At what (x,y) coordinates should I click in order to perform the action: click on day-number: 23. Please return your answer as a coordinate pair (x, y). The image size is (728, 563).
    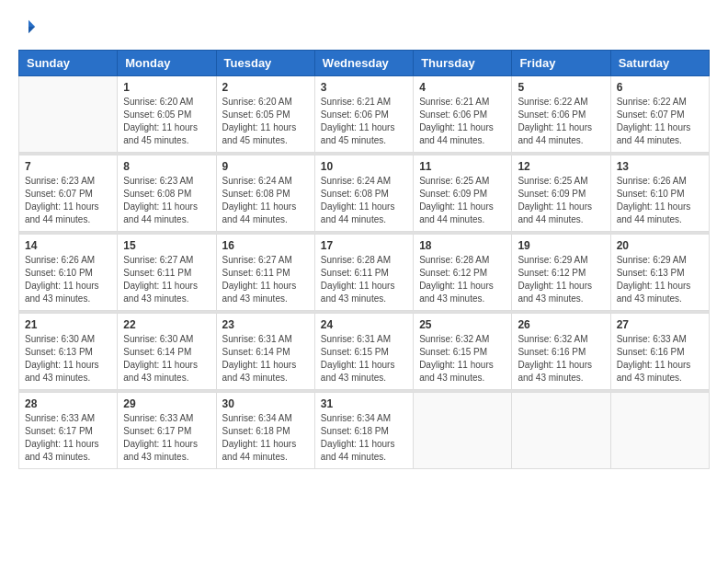
    Looking at the image, I should click on (266, 325).